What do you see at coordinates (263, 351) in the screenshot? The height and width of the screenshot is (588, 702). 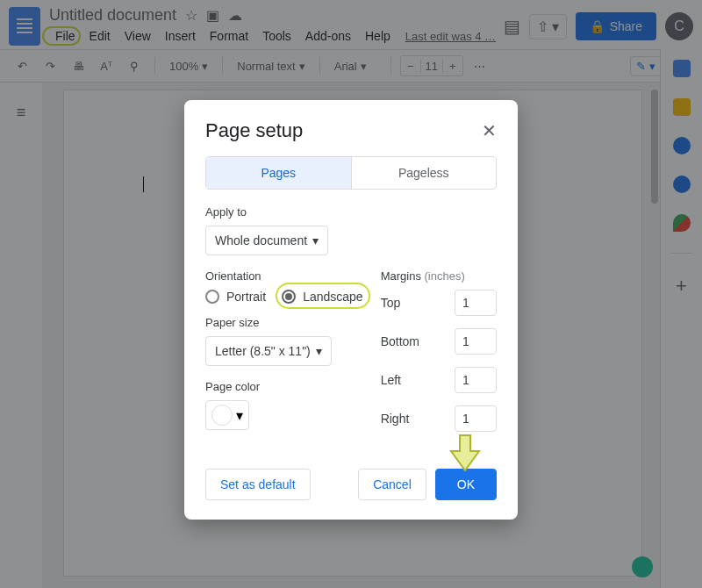 I see `paper-size-value: Letter (8.5" x 11")` at bounding box center [263, 351].